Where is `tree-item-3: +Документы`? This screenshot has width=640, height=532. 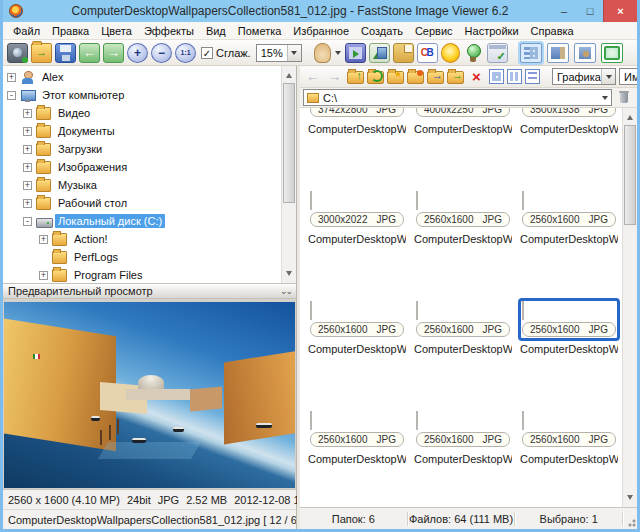
tree-item-3: +Документы is located at coordinates (142, 131).